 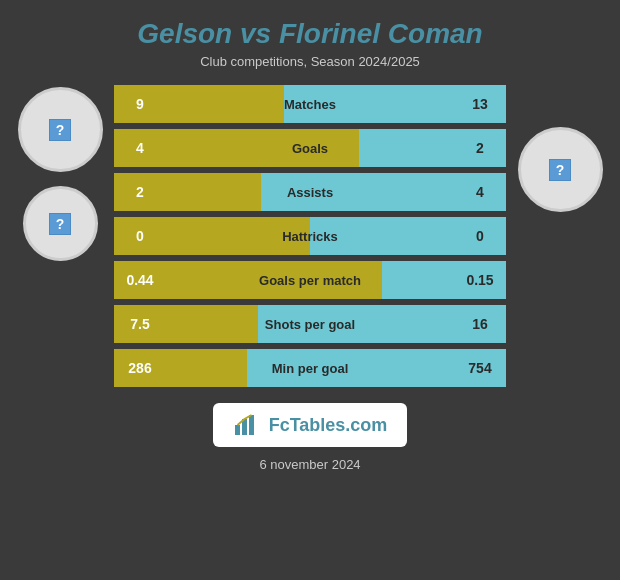 What do you see at coordinates (140, 280) in the screenshot?
I see `stat-left-value: 0.44` at bounding box center [140, 280].